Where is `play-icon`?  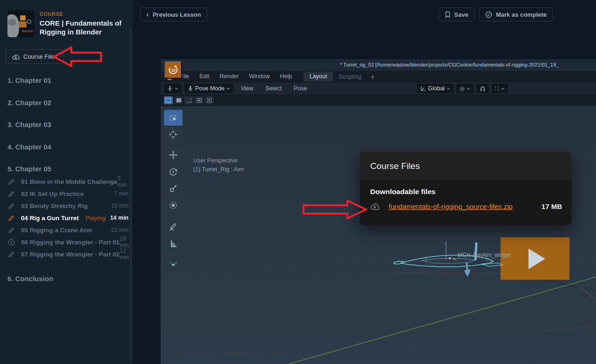 play-icon is located at coordinates (537, 259).